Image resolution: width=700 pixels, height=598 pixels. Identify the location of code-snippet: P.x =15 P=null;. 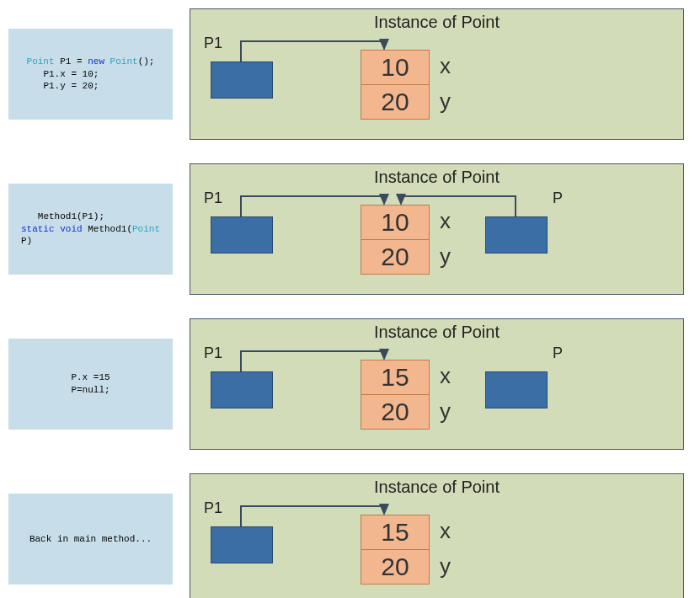
(90, 384).